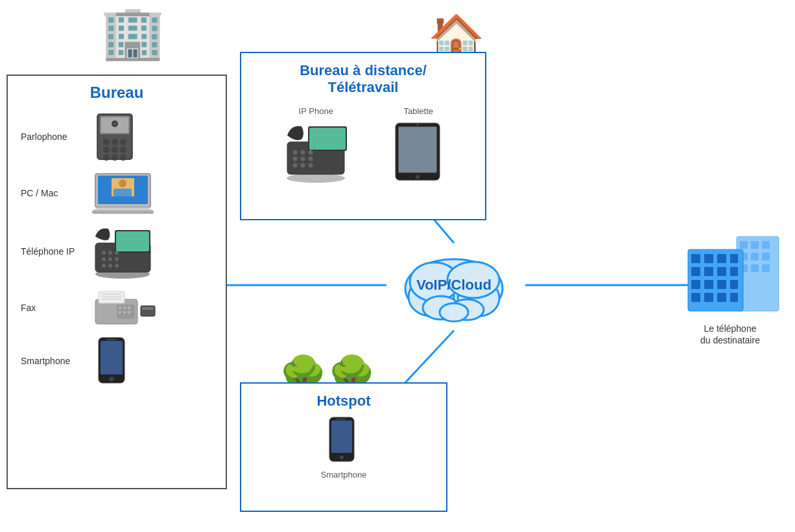 The height and width of the screenshot is (532, 795). Describe the element at coordinates (113, 360) in the screenshot. I see `smartphone-icon` at that location.